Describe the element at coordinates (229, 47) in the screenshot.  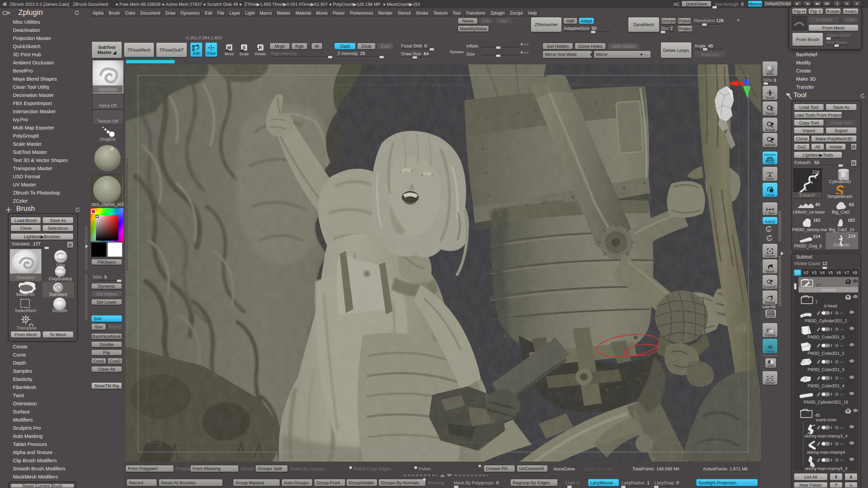
I see `svg-text: M` at that location.